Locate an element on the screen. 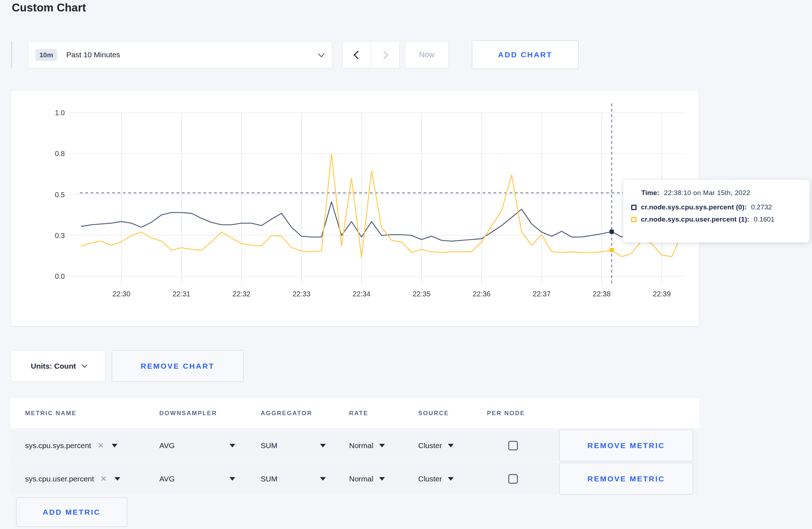 The height and width of the screenshot is (529, 812). x-axis-label: 22:39 is located at coordinates (662, 294).